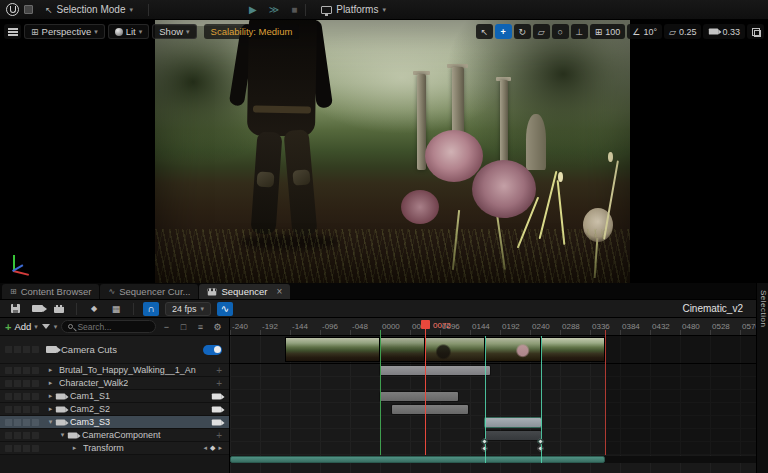  I want to click on perspective-dropdown: ⊞ Perspective ▾, so click(64, 32).